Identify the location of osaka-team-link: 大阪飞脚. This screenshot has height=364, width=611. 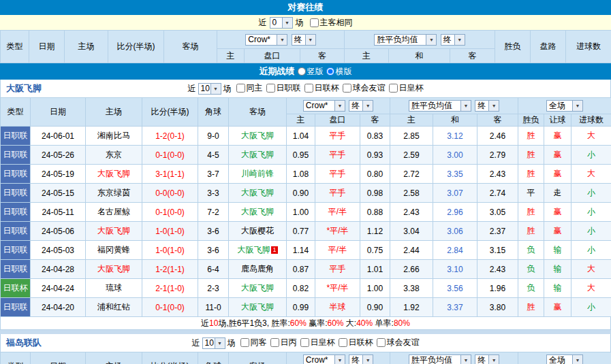
(24, 88).